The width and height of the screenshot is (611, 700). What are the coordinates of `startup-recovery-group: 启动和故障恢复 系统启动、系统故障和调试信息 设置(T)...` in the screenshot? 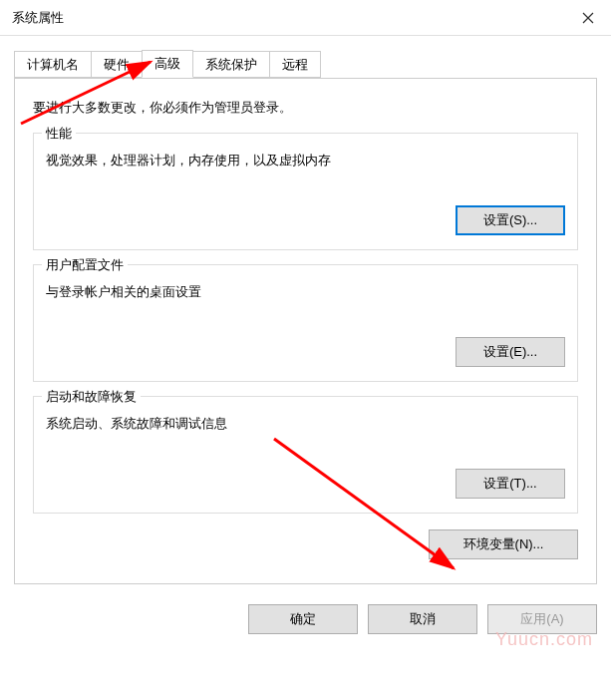 It's located at (305, 455).